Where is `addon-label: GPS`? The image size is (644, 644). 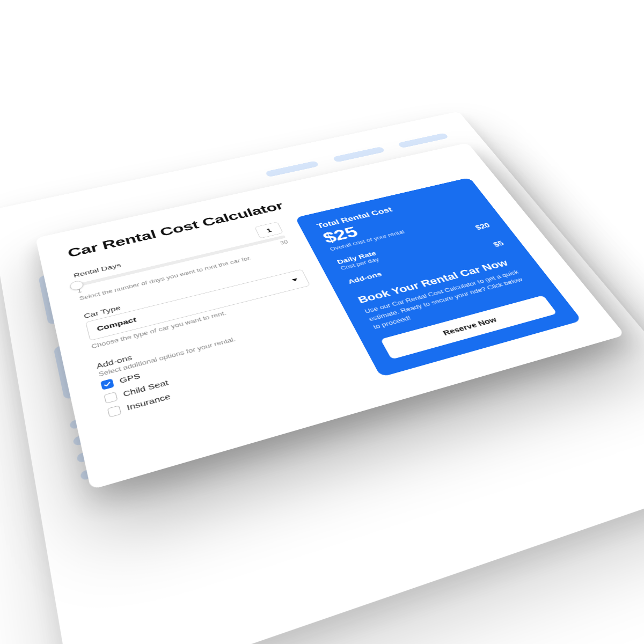 addon-label: GPS is located at coordinates (130, 378).